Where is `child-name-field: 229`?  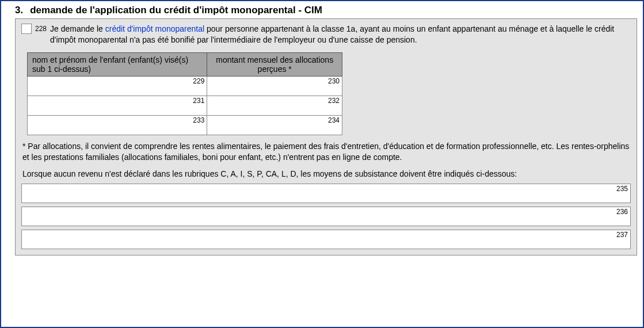
child-name-field: 229 is located at coordinates (117, 86).